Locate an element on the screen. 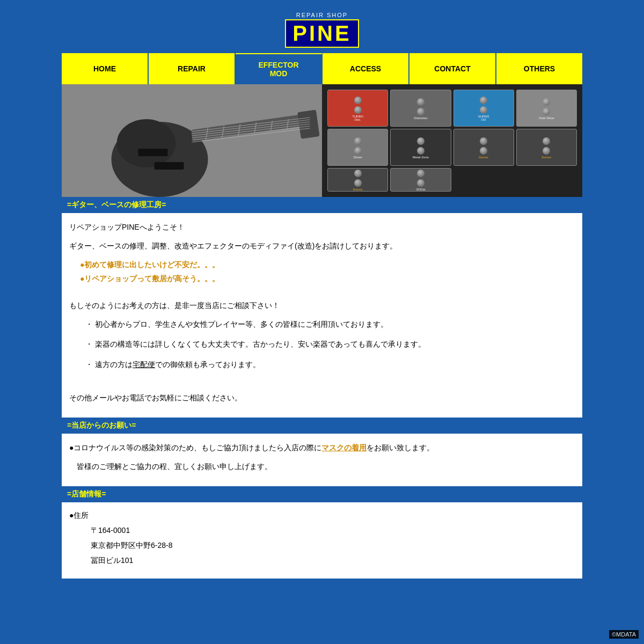 The image size is (644, 644). nav-others: OTHERS is located at coordinates (539, 69).